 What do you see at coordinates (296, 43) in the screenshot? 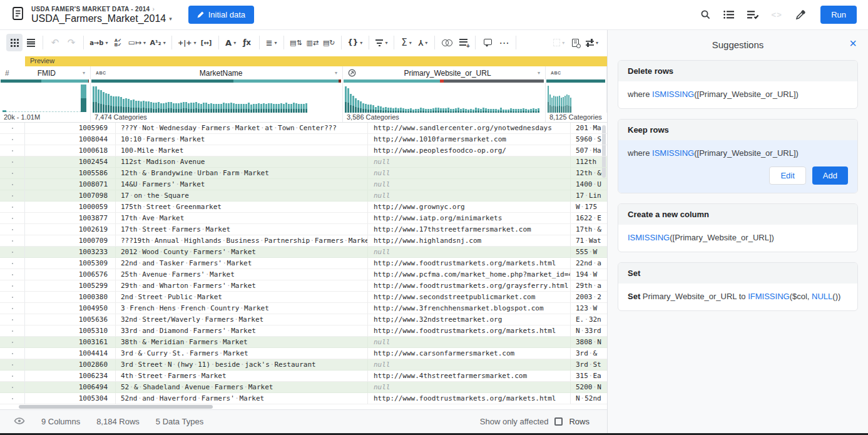
I see `unpivot-button: ▤⇅` at bounding box center [296, 43].